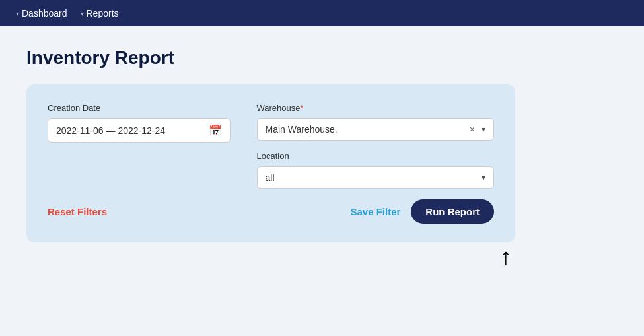 The image size is (644, 336). What do you see at coordinates (45, 13) in the screenshot?
I see `navbar-dashboard-label: Dashboard` at bounding box center [45, 13].